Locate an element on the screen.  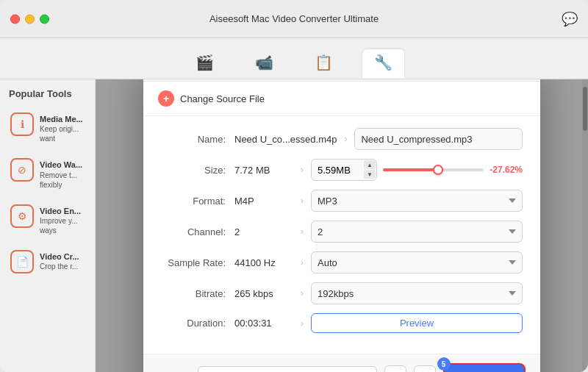
dialog-footer: Save to: /Users/ihappyacethinker/Movies/… is located at coordinates (342, 363).